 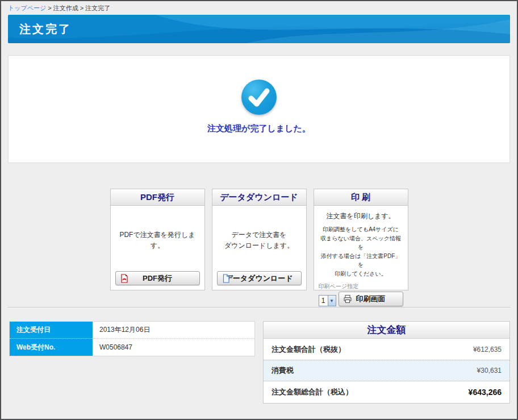 What do you see at coordinates (132, 347) in the screenshot?
I see `table-row: Web受付No. W0506847` at bounding box center [132, 347].